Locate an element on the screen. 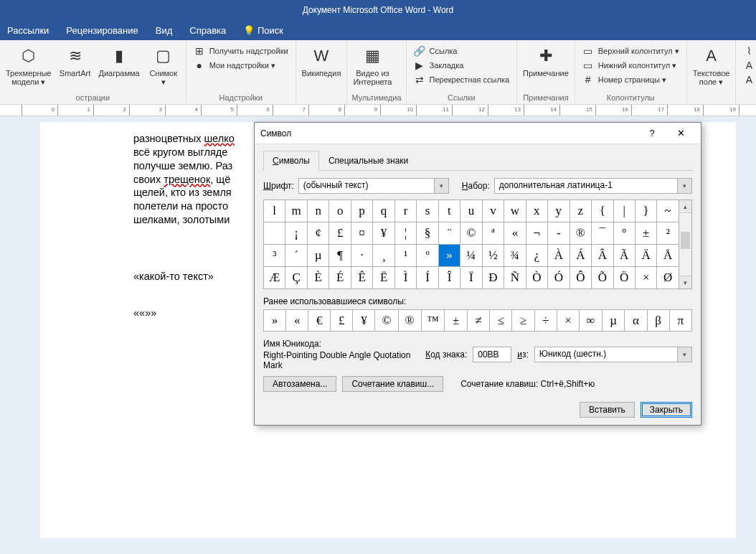 The height and width of the screenshot is (554, 756). ribbon-button: 🔗Ссылка is located at coordinates (462, 51).